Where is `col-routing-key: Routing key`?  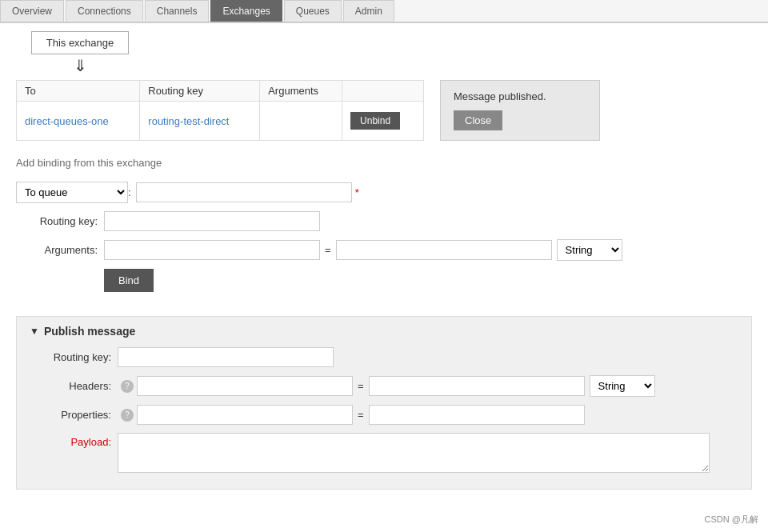
col-routing-key: Routing key is located at coordinates (200, 91).